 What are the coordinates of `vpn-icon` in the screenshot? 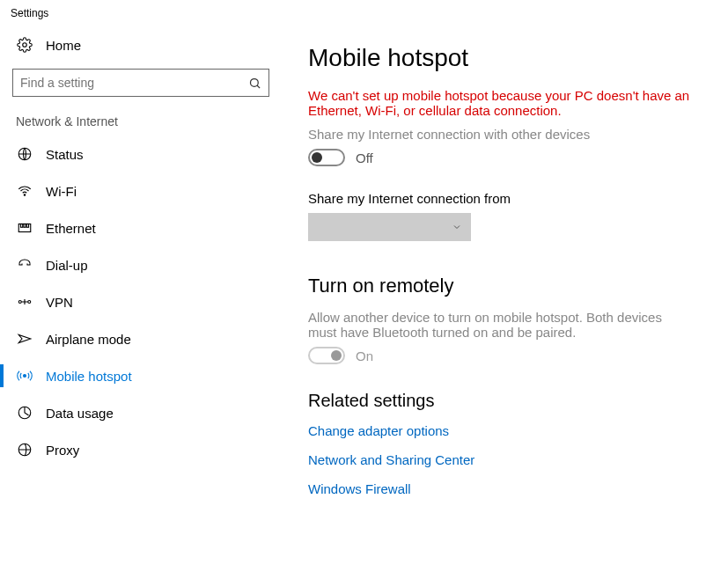 It's located at (25, 302).